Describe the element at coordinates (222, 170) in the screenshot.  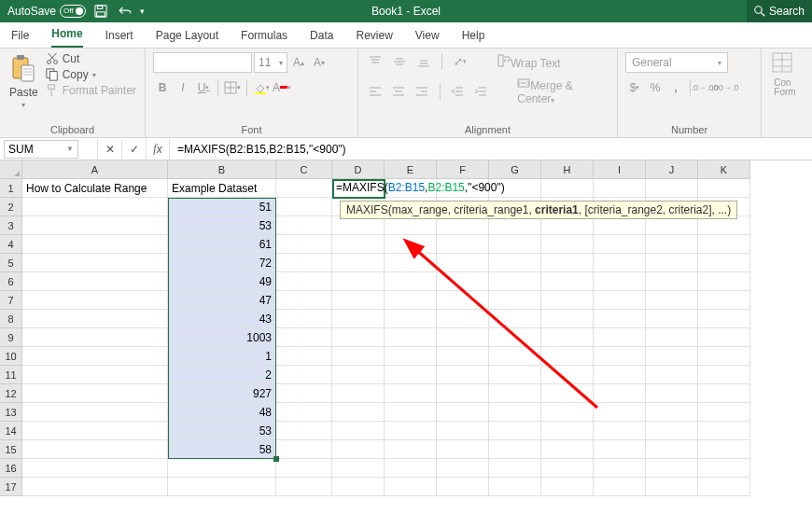
I see `col-header-B: B` at that location.